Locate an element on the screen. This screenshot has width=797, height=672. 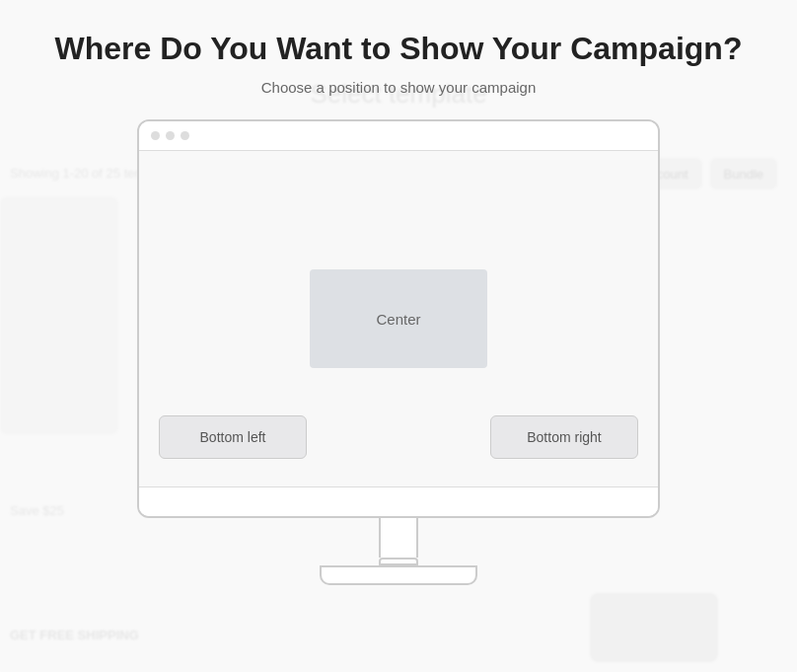
page-title: Where Do You Want to Show Your Campaign? is located at coordinates (398, 48).